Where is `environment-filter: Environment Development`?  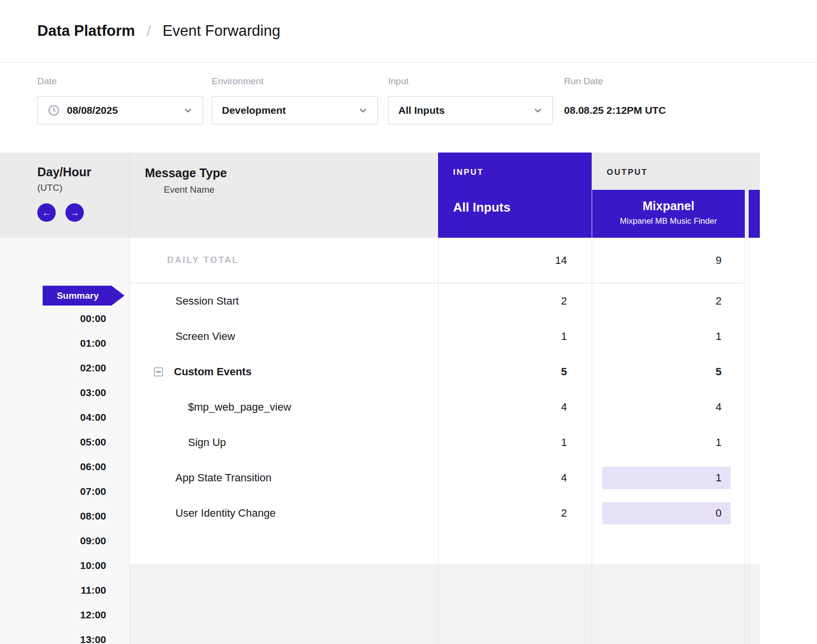 environment-filter: Environment Development is located at coordinates (295, 100).